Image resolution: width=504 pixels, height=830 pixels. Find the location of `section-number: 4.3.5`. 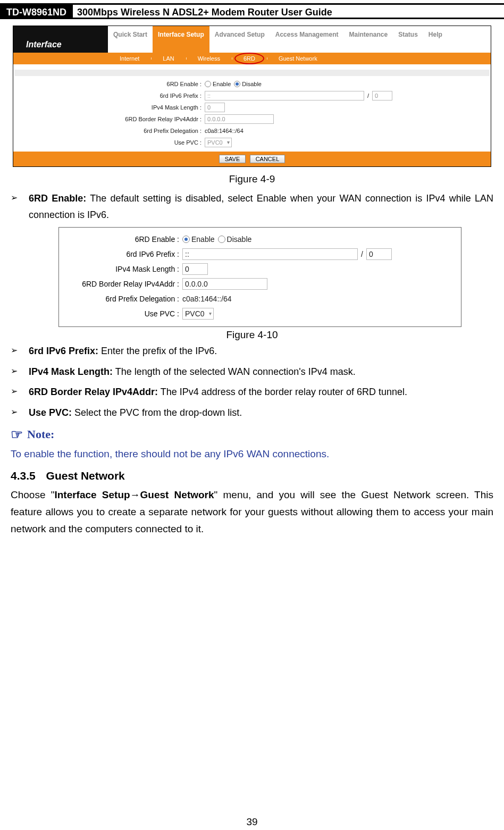

section-number: 4.3.5 is located at coordinates (23, 475).